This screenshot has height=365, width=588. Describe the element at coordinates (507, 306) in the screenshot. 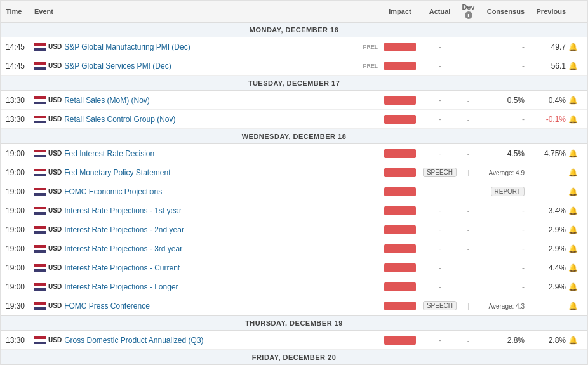

I see `average-label: Average: 4.3` at that location.